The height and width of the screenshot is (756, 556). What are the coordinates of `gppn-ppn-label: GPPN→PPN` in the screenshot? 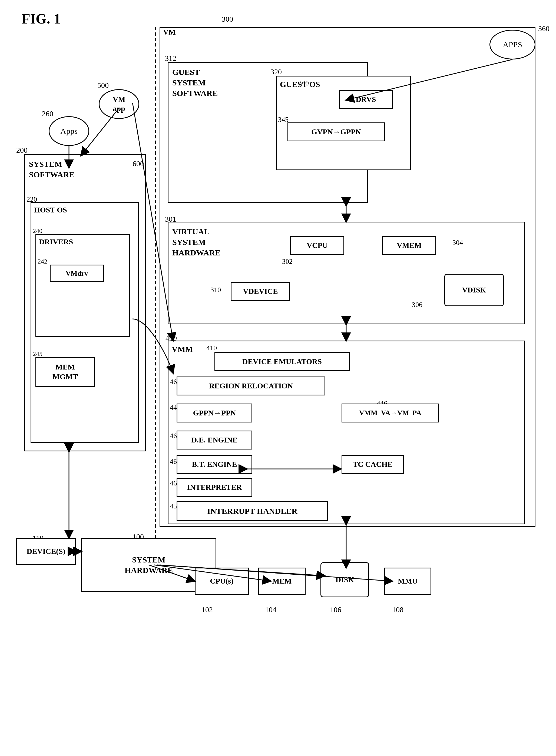 It's located at (215, 413).